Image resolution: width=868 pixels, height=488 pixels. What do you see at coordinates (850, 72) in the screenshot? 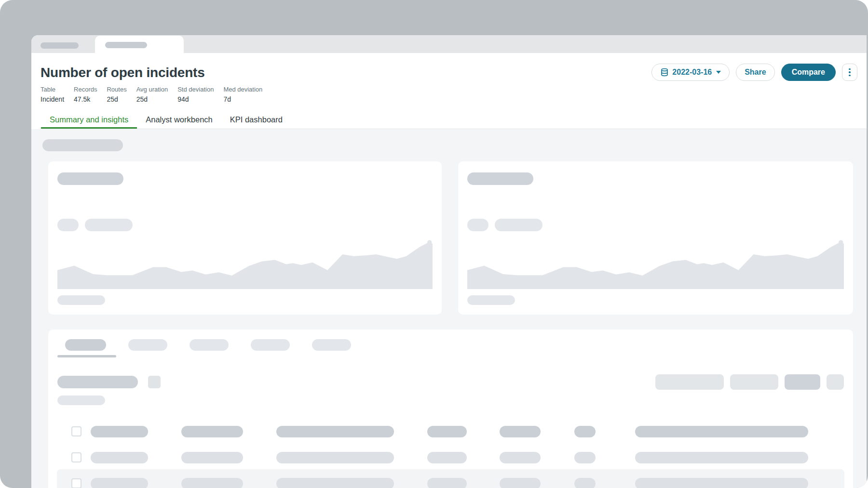
I see `more-options-button` at bounding box center [850, 72].